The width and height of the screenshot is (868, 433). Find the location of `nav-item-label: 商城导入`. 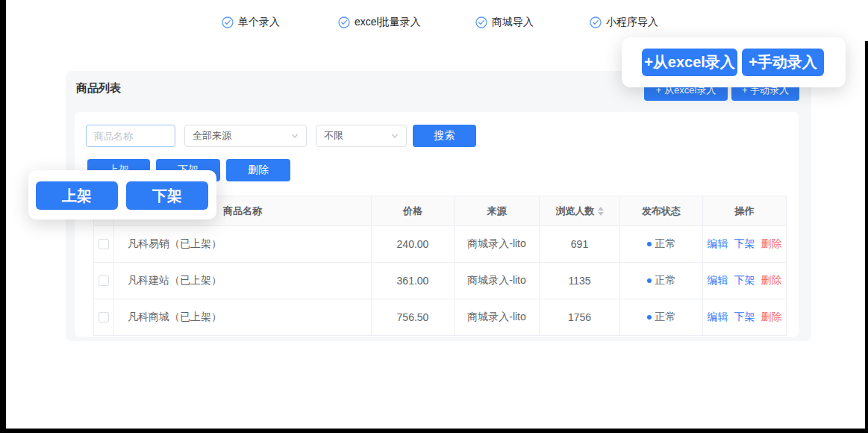

nav-item-label: 商城导入 is located at coordinates (513, 22).